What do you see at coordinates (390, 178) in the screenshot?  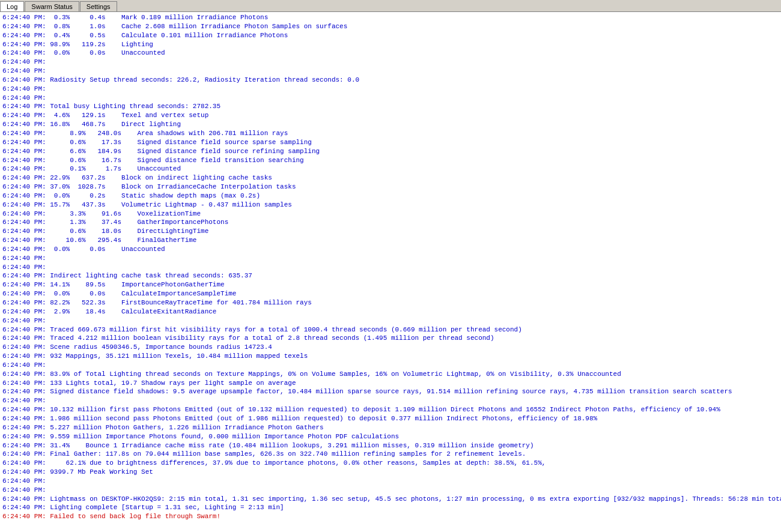 I see `log-line: 6:24:40 PM: 22.9% 637.2s Block on indire…` at bounding box center [390, 178].